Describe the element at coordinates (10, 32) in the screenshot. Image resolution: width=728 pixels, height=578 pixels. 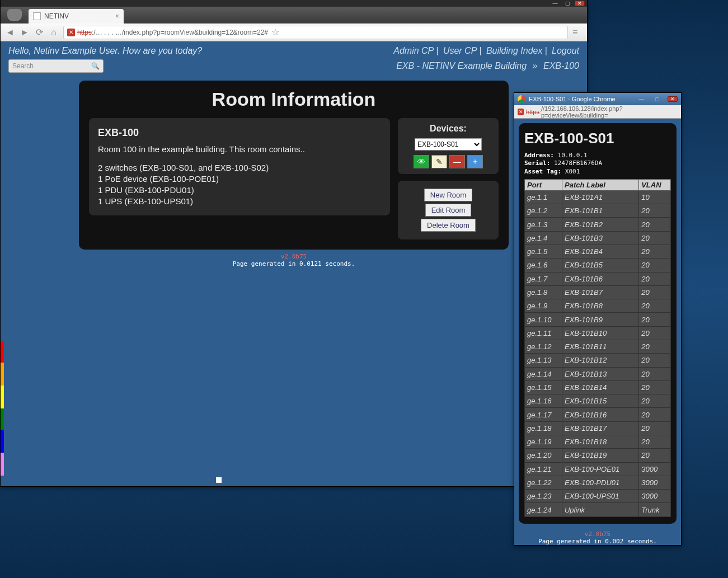
I see `back-button: ◄` at that location.